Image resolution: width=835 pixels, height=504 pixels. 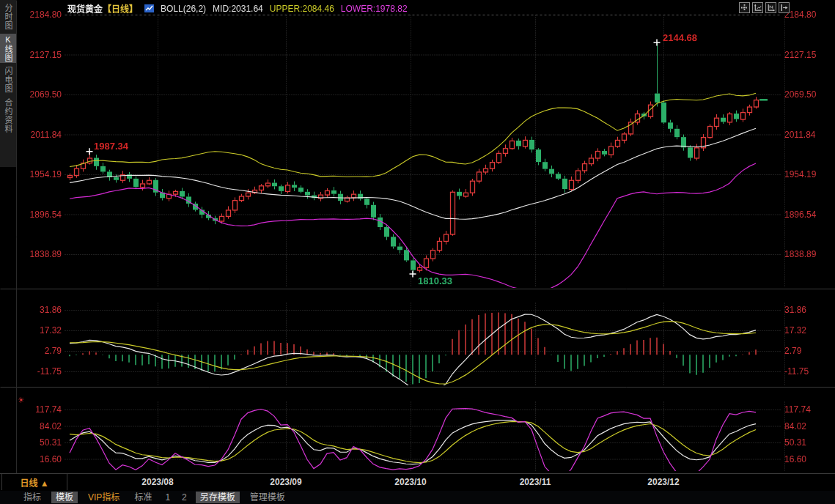 I want to click on sidebar-tab-kline: K线图, so click(x=8, y=48).